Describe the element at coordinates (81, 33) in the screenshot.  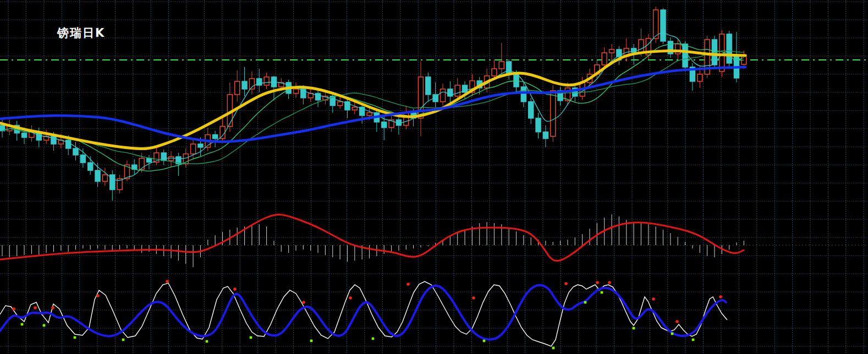
I see `chart-title: 镑瑞日K` at that location.